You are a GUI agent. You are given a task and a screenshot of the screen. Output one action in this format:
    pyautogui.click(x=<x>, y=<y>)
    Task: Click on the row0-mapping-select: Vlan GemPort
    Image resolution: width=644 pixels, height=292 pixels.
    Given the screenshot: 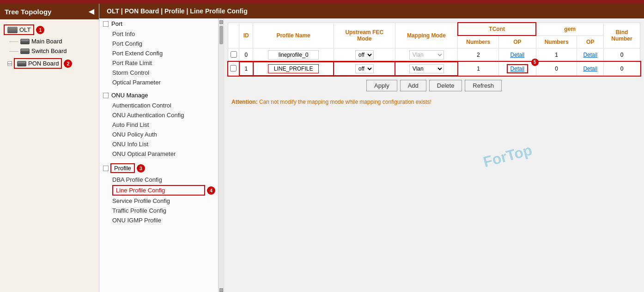 What is the action you would take?
    pyautogui.click(x=427, y=55)
    